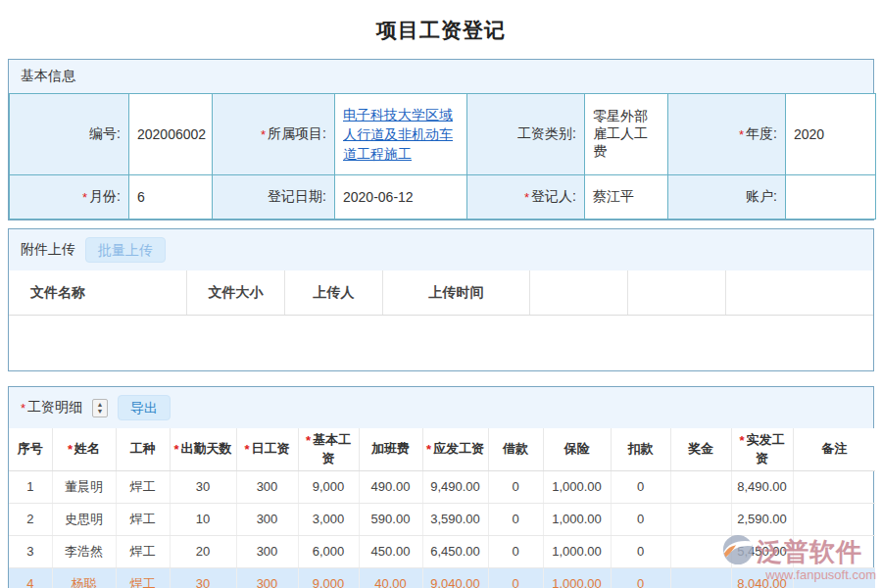 The width and height of the screenshot is (882, 588). What do you see at coordinates (51, 408) in the screenshot?
I see `wage-detail-title: *工资明细` at bounding box center [51, 408].